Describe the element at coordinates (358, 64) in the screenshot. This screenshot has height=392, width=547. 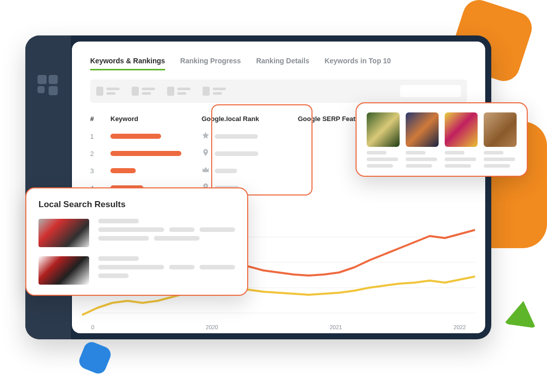
I see `tab-keywords-top10: Keywords in Top 10` at that location.